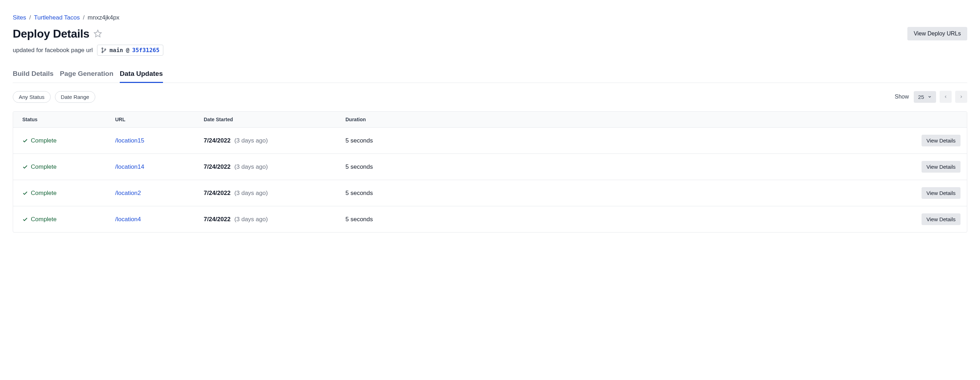 The height and width of the screenshot is (380, 980). Describe the element at coordinates (946, 97) in the screenshot. I see `prev-page-button` at that location.